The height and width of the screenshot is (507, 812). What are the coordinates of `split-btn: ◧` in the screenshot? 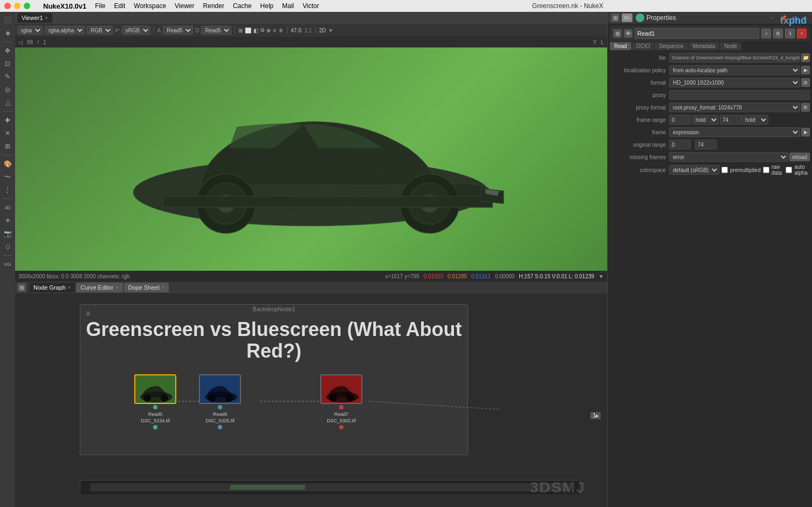 It's located at (256, 30).